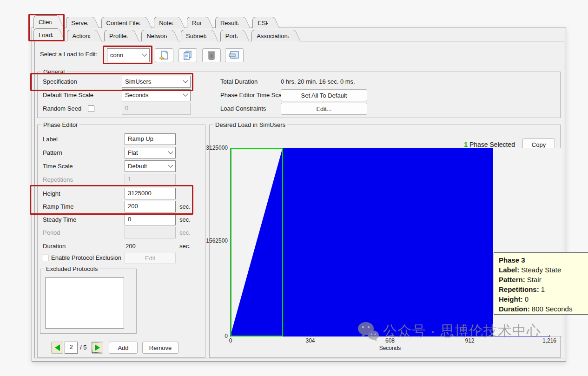 Image resolution: width=588 pixels, height=376 pixels. What do you see at coordinates (549, 341) in the screenshot?
I see `x-axis-tick-label: 1,216` at bounding box center [549, 341].